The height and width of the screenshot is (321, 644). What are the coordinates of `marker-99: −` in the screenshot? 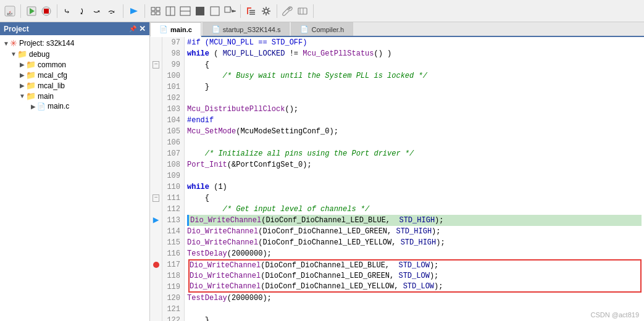 It's located at (156, 65).